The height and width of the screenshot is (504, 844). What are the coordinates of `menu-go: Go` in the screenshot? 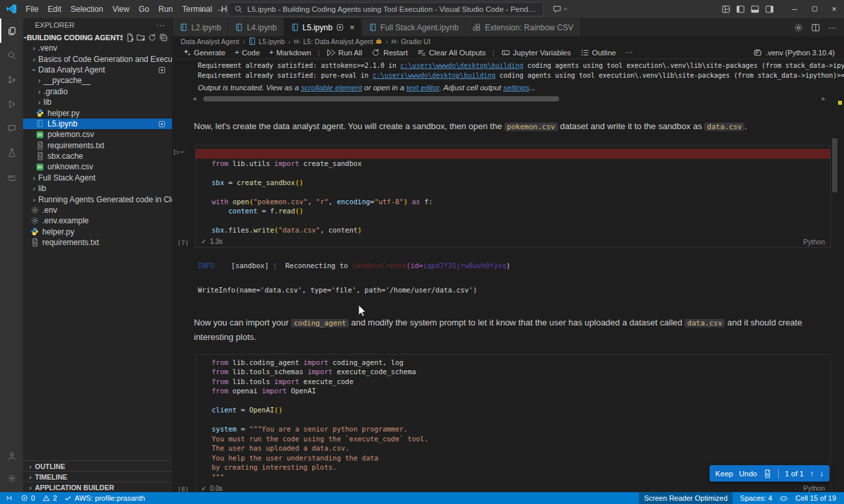 It's located at (144, 9).